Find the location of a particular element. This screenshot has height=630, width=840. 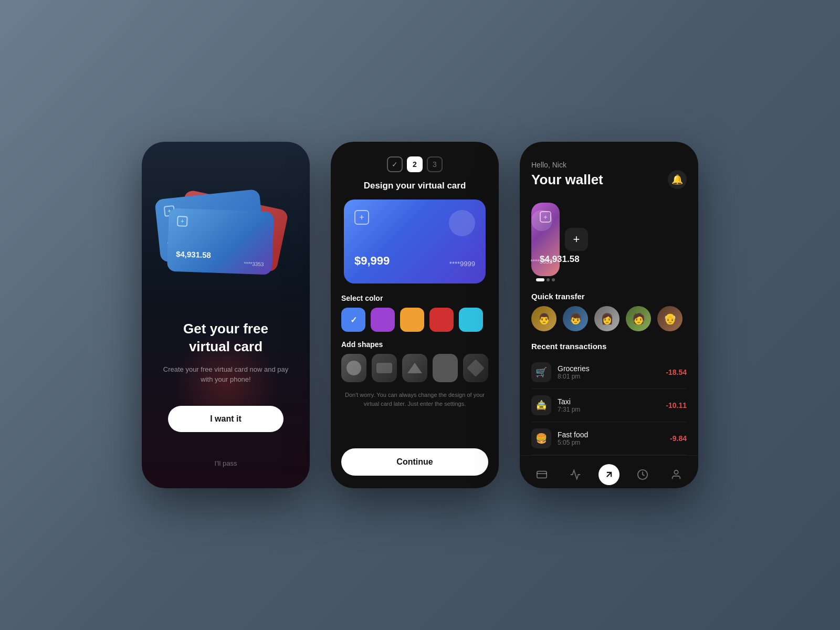

taxi-time: 7:31 pm is located at coordinates (612, 410).